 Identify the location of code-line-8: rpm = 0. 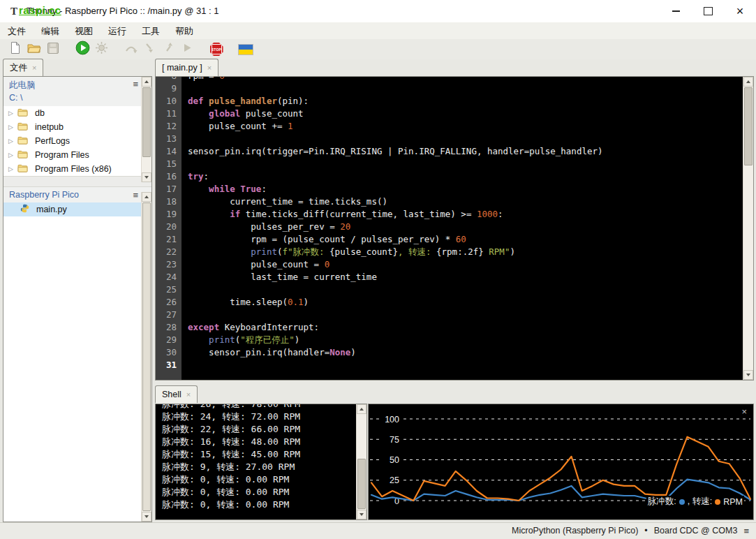
(462, 80).